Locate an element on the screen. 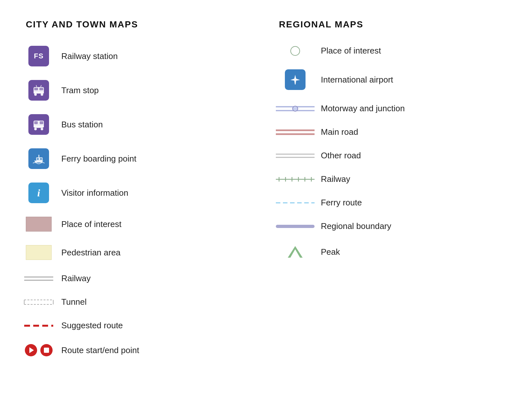 Image resolution: width=532 pixels, height=396 pixels. list-item: Regional boundary is located at coordinates (393, 226).